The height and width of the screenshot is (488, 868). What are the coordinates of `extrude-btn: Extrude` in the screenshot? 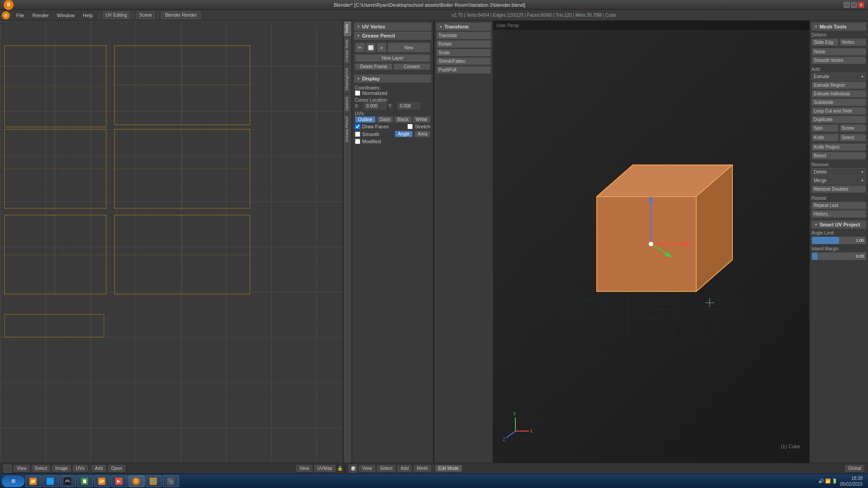 It's located at (839, 77).